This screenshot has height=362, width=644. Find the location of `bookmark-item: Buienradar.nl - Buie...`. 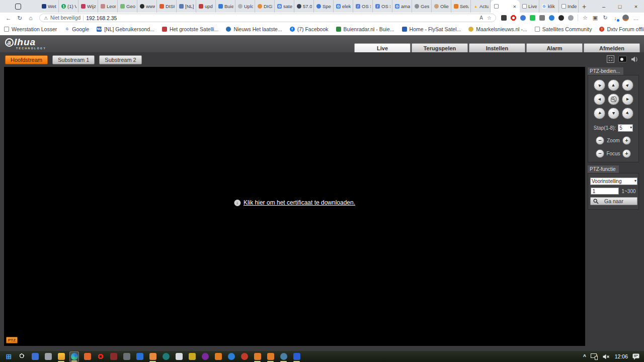

bookmark-item: Buienradar.nl - Buie... is located at coordinates (365, 29).